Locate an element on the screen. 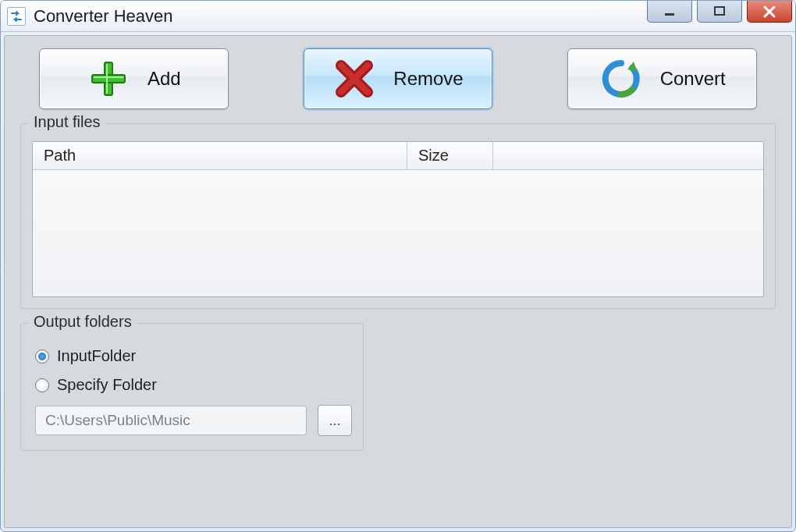 This screenshot has height=532, width=796. list-header: Path Size is located at coordinates (398, 156).